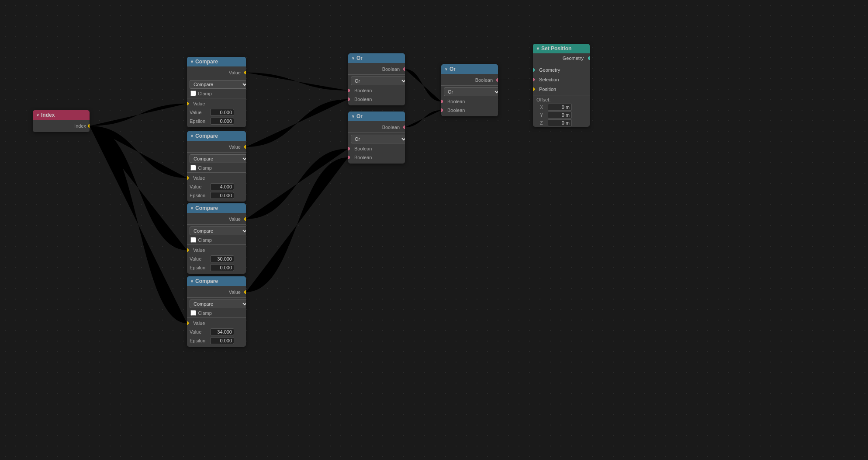 Image resolution: width=868 pixels, height=460 pixels. I want to click on compare4-output-socket, so click(245, 292).